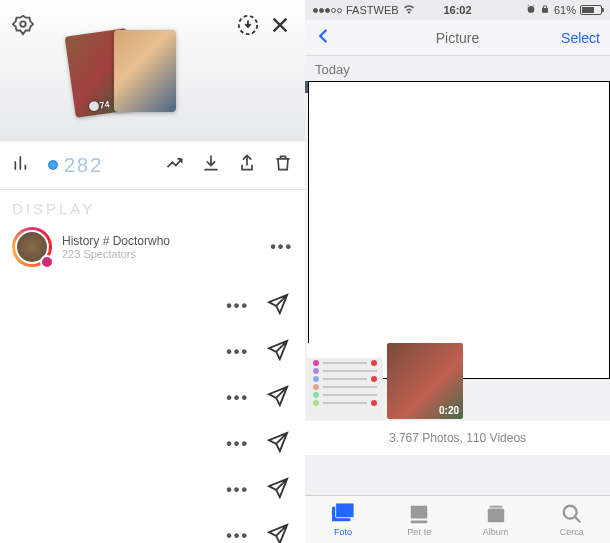 The width and height of the screenshot is (610, 543). I want to click on story-header: ⚪74, so click(152, 70).